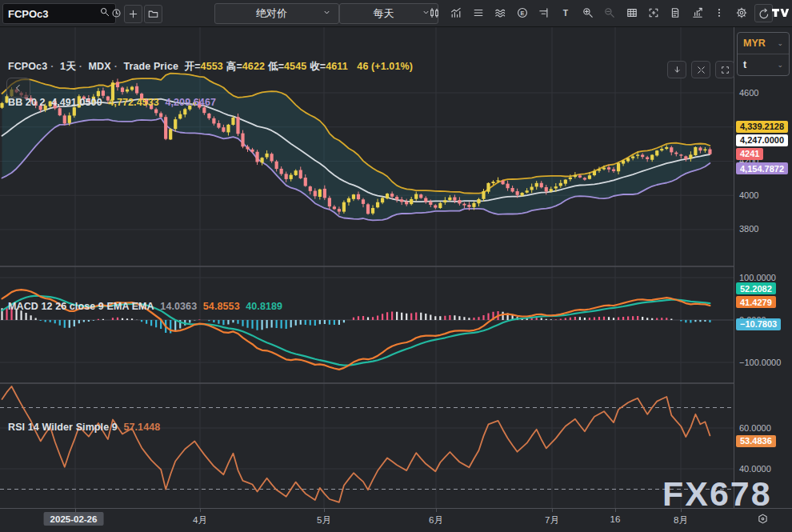 The width and height of the screenshot is (792, 532). I want to click on news-icon, so click(675, 13).